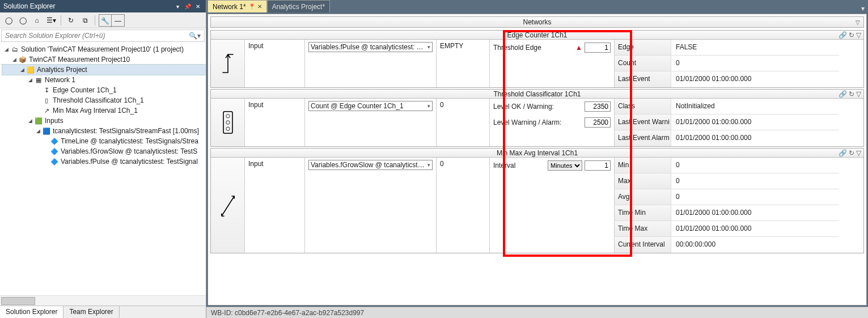 This screenshot has height=318, width=868. What do you see at coordinates (727, 213) in the screenshot?
I see `output-row: Time Min 01/01/2000 01:00:00.000` at bounding box center [727, 213].